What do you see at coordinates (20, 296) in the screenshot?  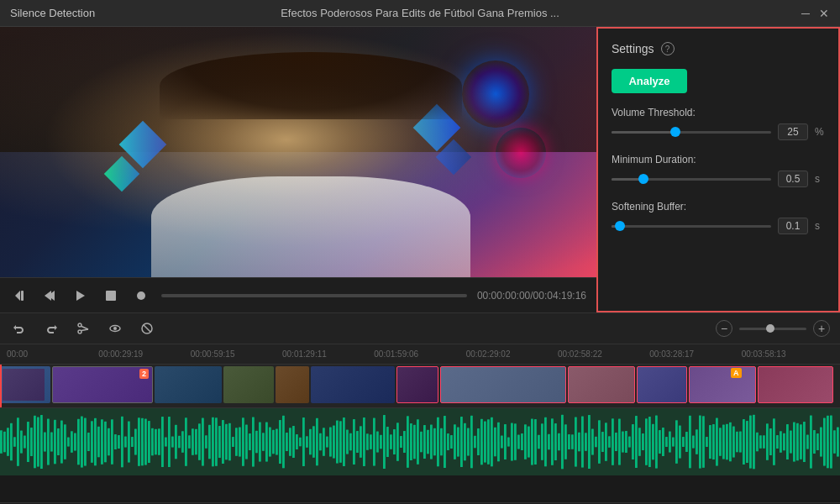 I see `step-back-button` at bounding box center [20, 296].